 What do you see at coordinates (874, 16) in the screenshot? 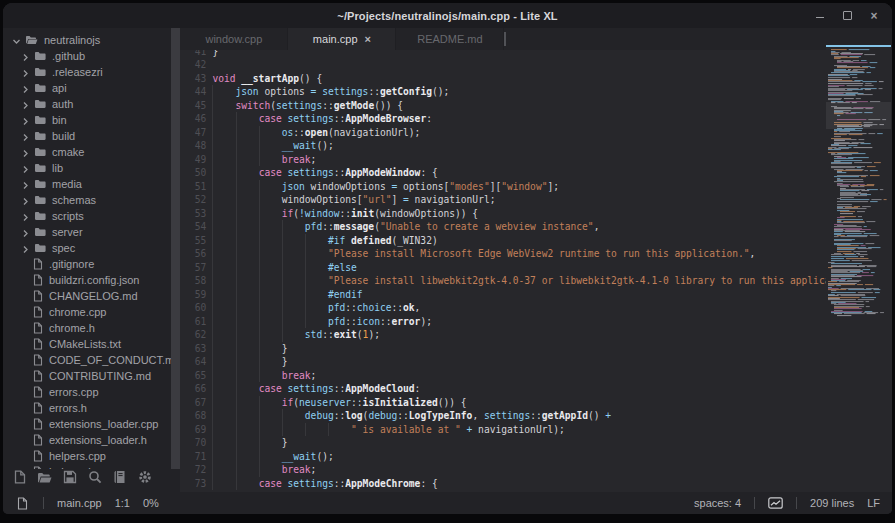
I see `close-button: ×` at bounding box center [874, 16].